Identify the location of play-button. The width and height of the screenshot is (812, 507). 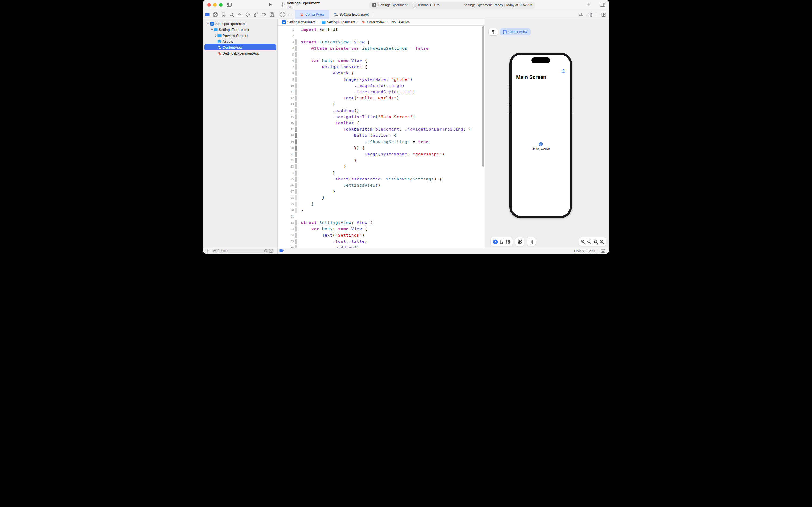
(496, 242).